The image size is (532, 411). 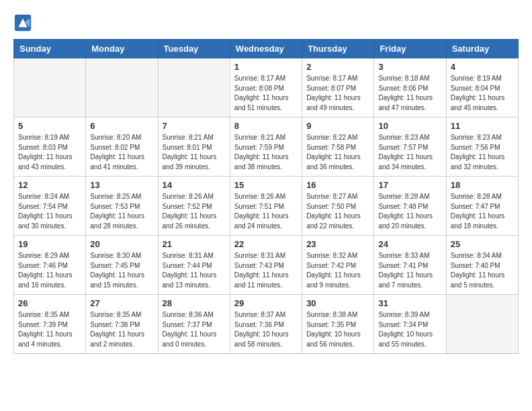 What do you see at coordinates (339, 147) in the screenshot?
I see `calendar-cell: 9Sunrise: 8:22 AM Sunset: 7:58 PM Daylig…` at bounding box center [339, 147].